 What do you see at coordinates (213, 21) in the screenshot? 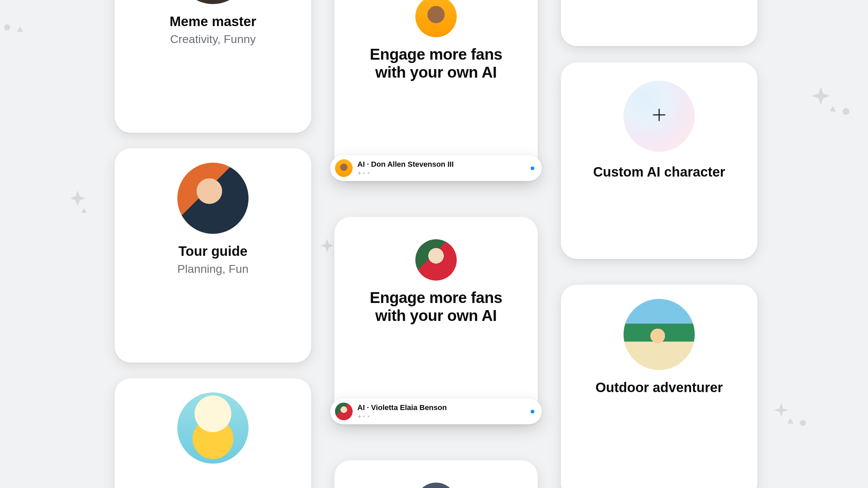
I see `card-title: Meme master` at bounding box center [213, 21].